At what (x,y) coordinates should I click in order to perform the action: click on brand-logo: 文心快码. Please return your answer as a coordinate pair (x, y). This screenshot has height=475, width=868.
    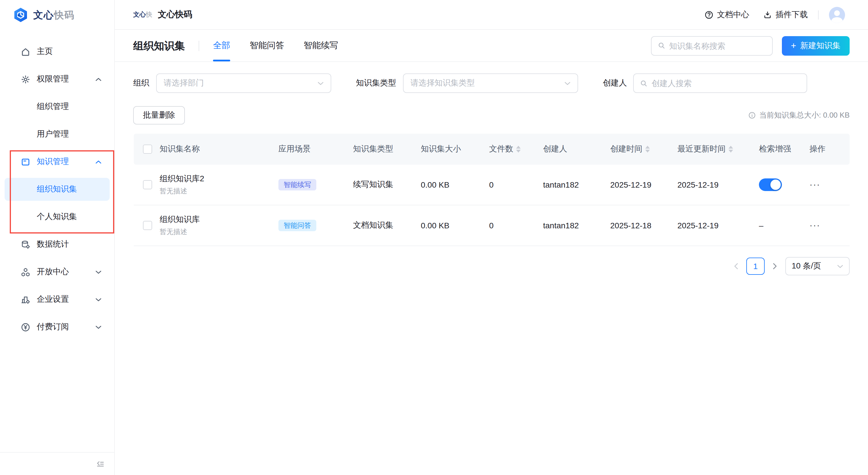
    Looking at the image, I should click on (57, 15).